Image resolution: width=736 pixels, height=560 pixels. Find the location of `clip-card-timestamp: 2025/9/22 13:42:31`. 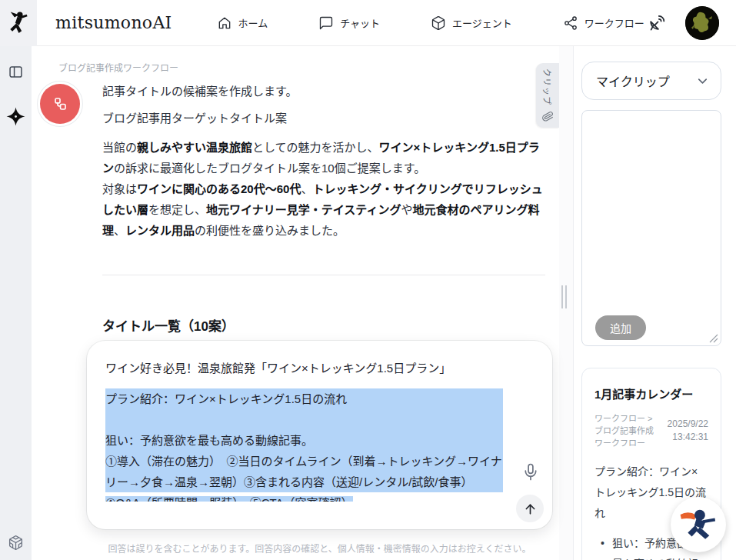

clip-card-timestamp: 2025/9/22 13:42:31 is located at coordinates (688, 431).